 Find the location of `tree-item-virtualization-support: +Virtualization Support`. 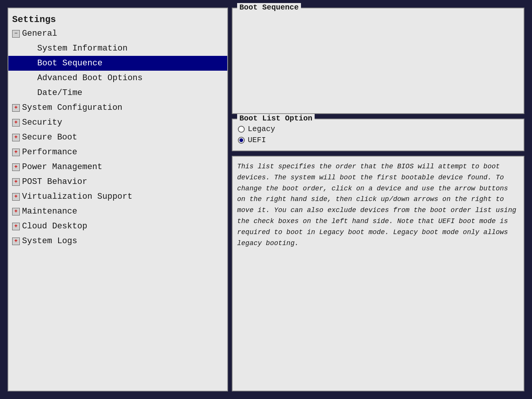

tree-item-virtualization-support: +Virtualization Support is located at coordinates (118, 197).